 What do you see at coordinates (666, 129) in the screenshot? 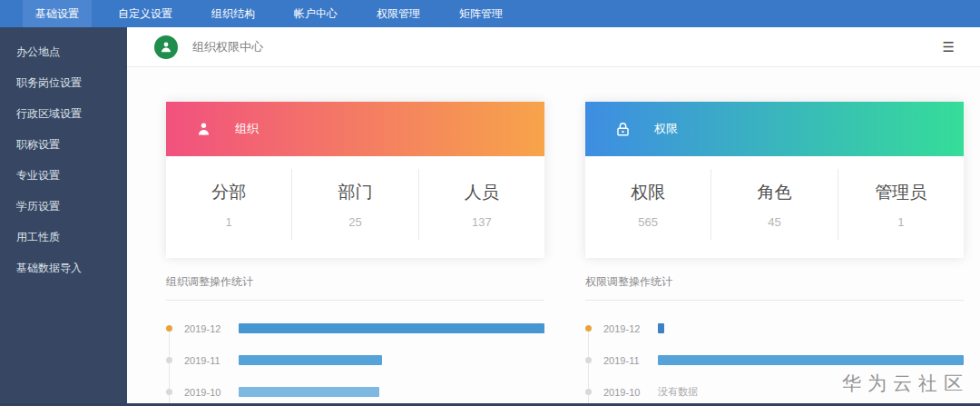
I see `permission-card-title: 权限` at bounding box center [666, 129].